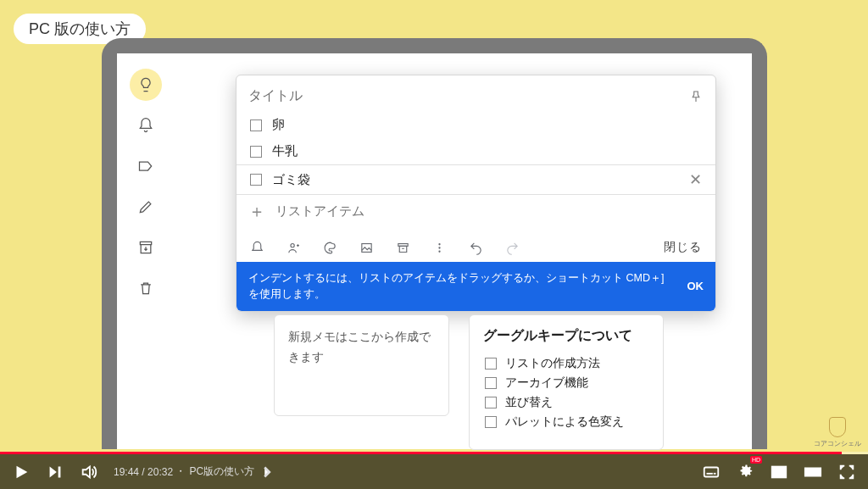 This screenshot has height=489, width=868. I want to click on time-display: 19:44 / 20:32 ・ PC版の使い方, so click(195, 472).